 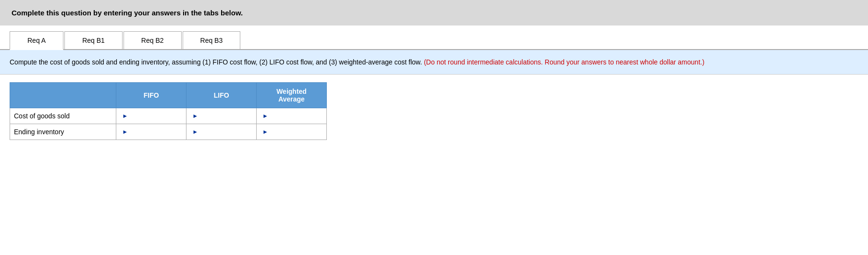 What do you see at coordinates (292, 95) in the screenshot?
I see `header-weighted-average: Weighted Average` at bounding box center [292, 95].